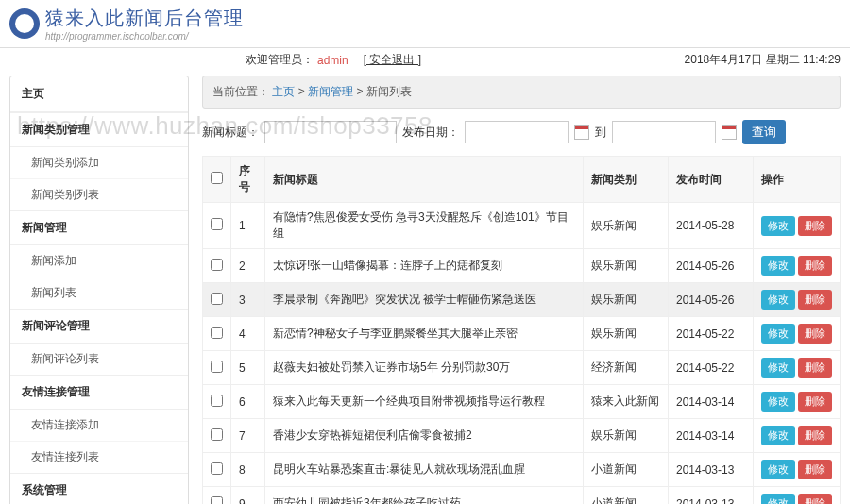 The width and height of the screenshot is (850, 504). Describe the element at coordinates (99, 359) in the screenshot. I see `sidebar-item: 新闻评论列表` at that location.